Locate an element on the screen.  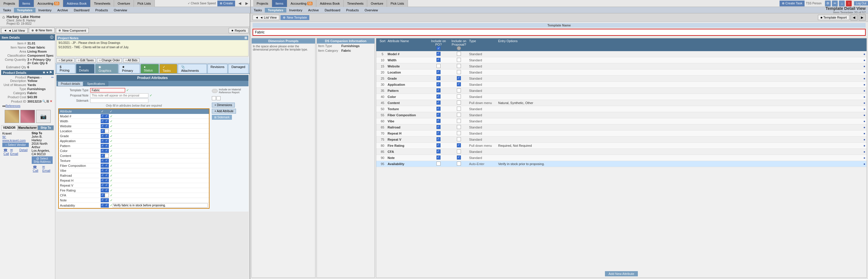
tab-graphics: ◉ Graphics is located at coordinates (106, 69).